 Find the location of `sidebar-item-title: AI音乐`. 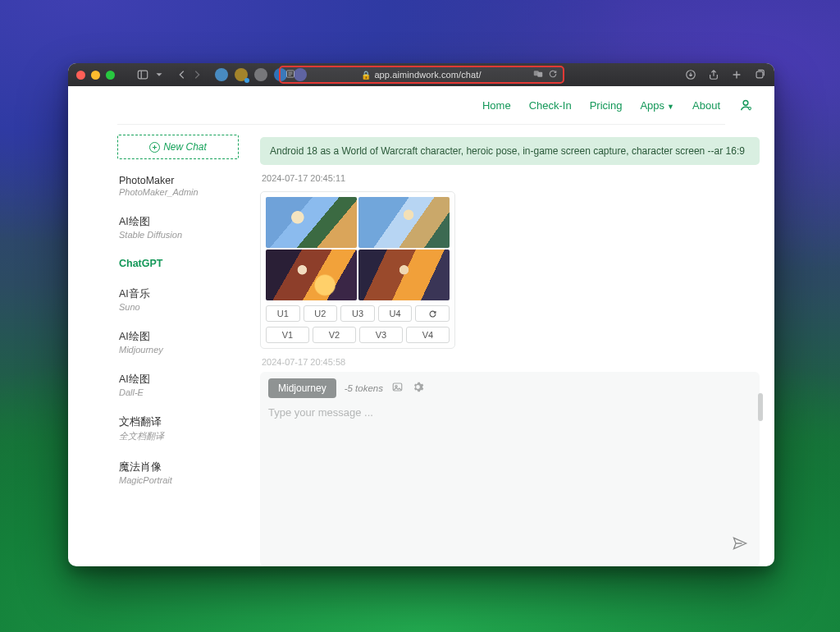

sidebar-item-title: AI音乐 is located at coordinates (178, 294).